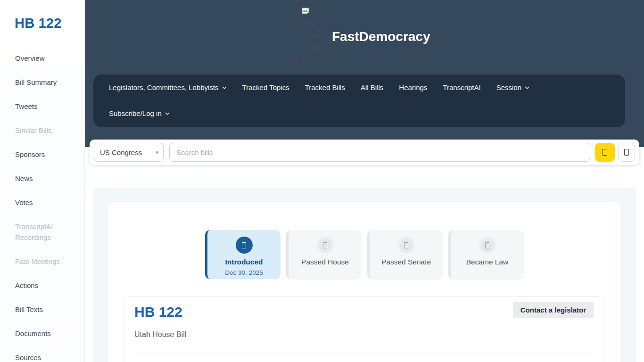  Describe the element at coordinates (413, 88) in the screenshot. I see `nav-hearings: Hearings` at that location.